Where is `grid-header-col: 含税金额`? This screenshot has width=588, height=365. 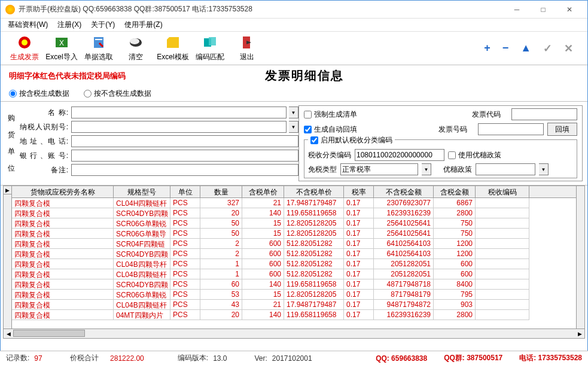 grid-header-col: 含税金额 is located at coordinates (455, 191).